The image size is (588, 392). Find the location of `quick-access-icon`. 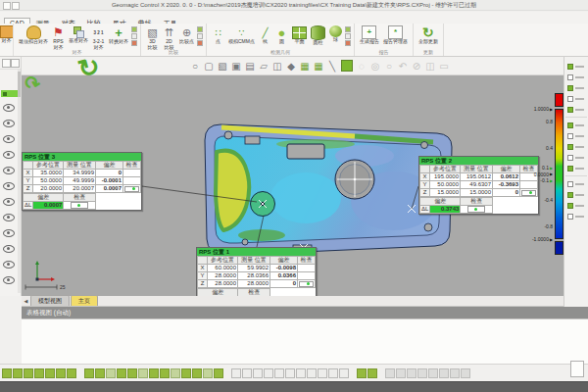

quick-access-icon is located at coordinates (16, 6).